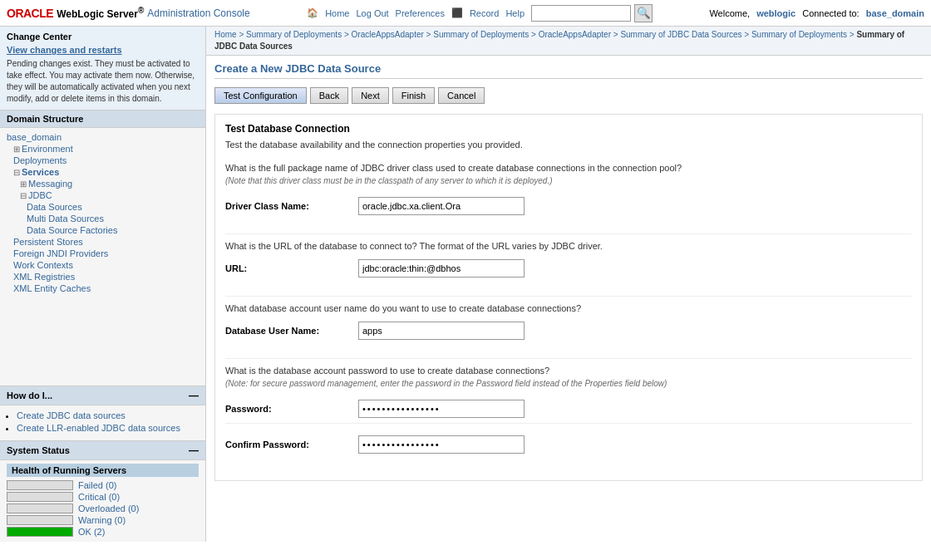 The height and width of the screenshot is (560, 931). Describe the element at coordinates (457, 13) in the screenshot. I see `record-icon: ⬛` at that location.